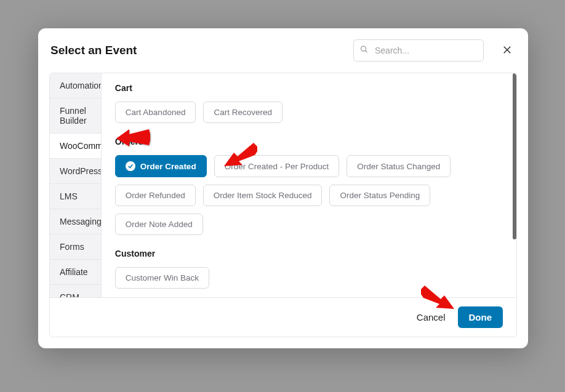  Describe the element at coordinates (242, 112) in the screenshot. I see `event-cart-recovered: Cart Recovered` at that location.